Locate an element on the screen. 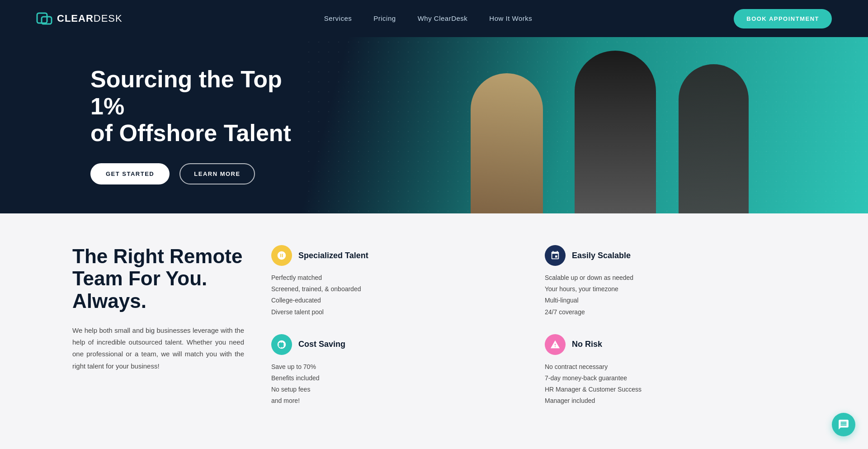 The width and height of the screenshot is (868, 449). feature-list-item: Manager included is located at coordinates (670, 401).